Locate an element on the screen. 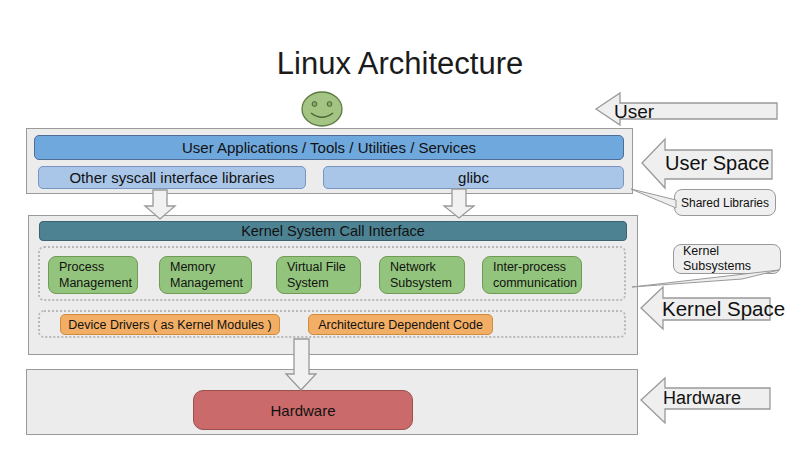 Image resolution: width=800 pixels, height=452 pixels. shared-libraries-callout: Shared Libraries is located at coordinates (725, 202).